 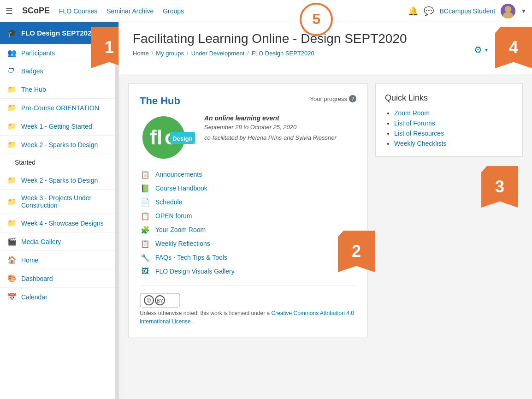 I want to click on hub-event-title: An online learning event, so click(x=270, y=118).